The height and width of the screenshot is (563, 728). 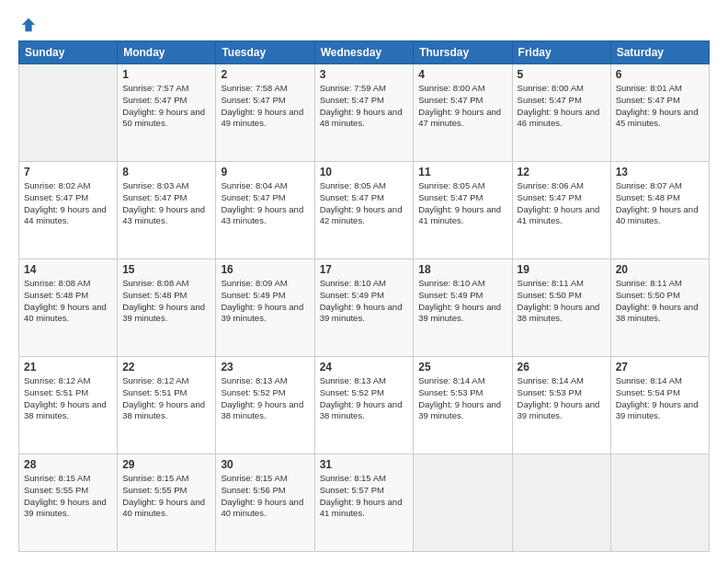 What do you see at coordinates (660, 308) in the screenshot?
I see `day-cell: 20Sunrise: 8:11 AMSunset: 5:50 PMDayligh…` at bounding box center [660, 308].